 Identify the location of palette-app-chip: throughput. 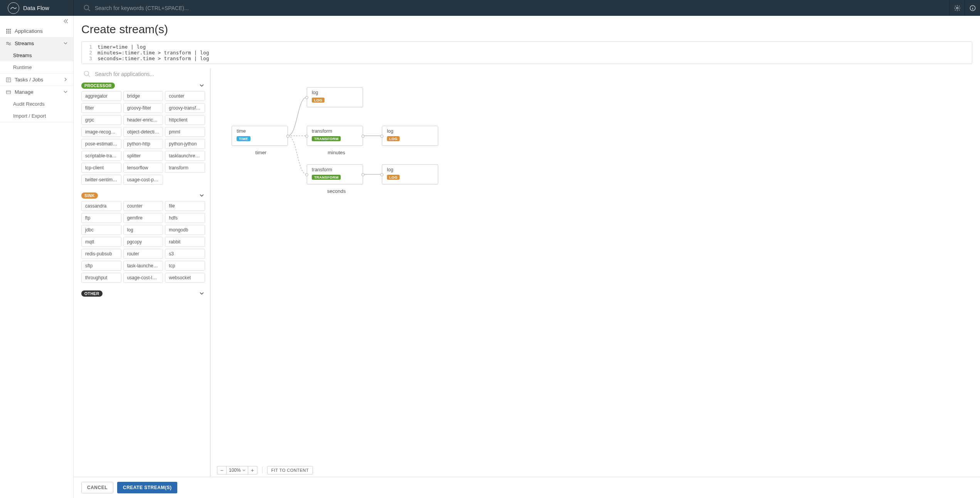
(101, 278).